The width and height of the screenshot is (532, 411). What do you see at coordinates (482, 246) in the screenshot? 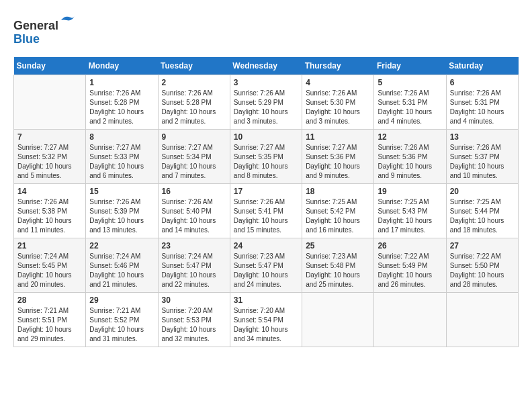
I see `day-number: 27` at bounding box center [482, 246].